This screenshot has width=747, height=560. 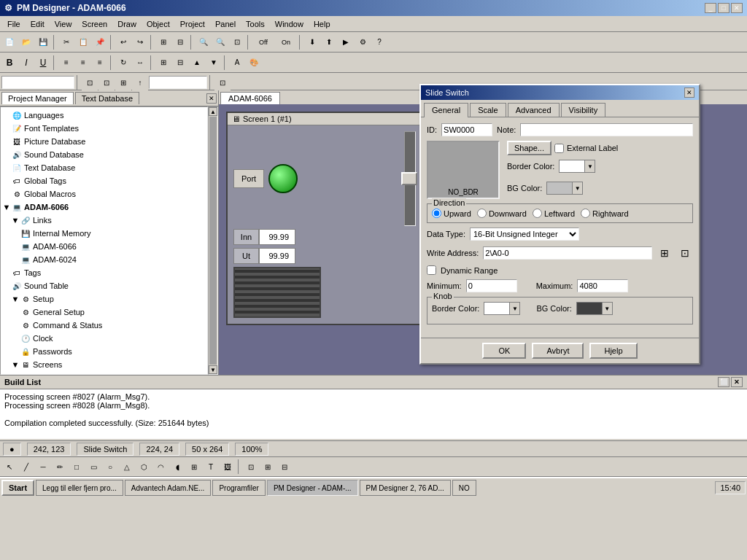 What do you see at coordinates (534, 109) in the screenshot?
I see `dialog-tab-advanced: Advanced` at bounding box center [534, 109].